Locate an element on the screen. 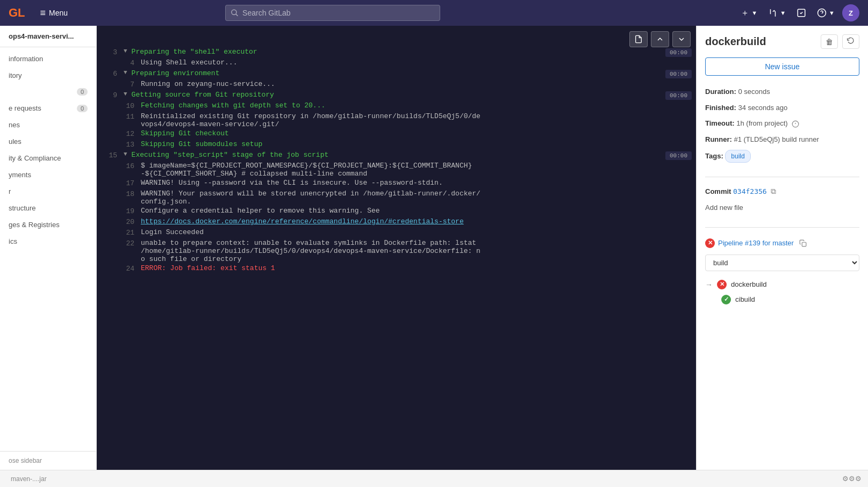 The width and height of the screenshot is (868, 487). sidebar-item-issues: 0 is located at coordinates (48, 92).